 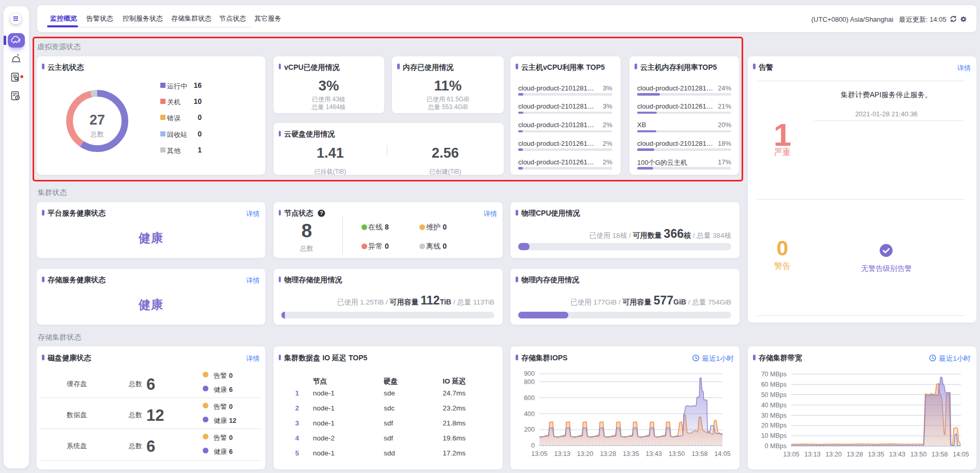 I want to click on svg-text: 40 MBps, so click(x=774, y=405).